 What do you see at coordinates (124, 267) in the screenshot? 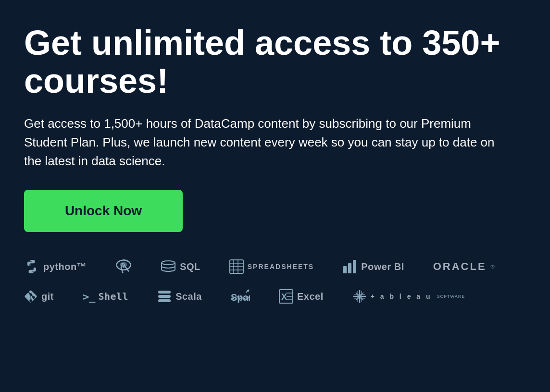
I see `r-logo: R` at bounding box center [124, 267].